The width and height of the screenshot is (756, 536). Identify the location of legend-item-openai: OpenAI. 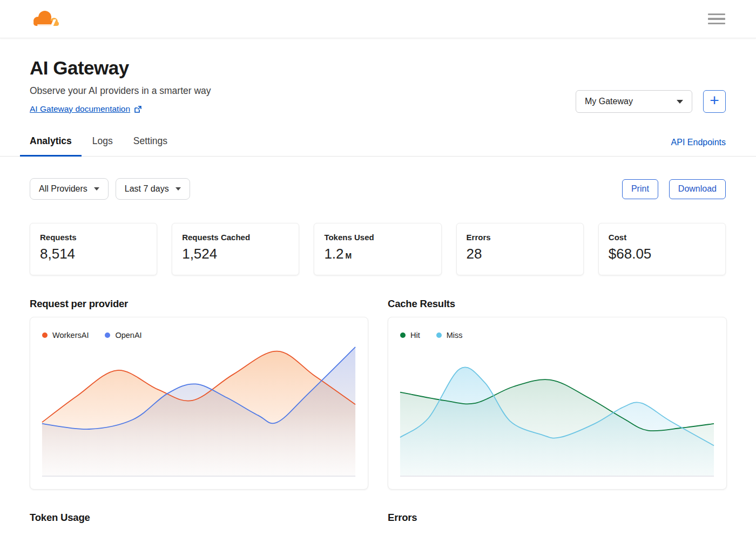
(123, 335).